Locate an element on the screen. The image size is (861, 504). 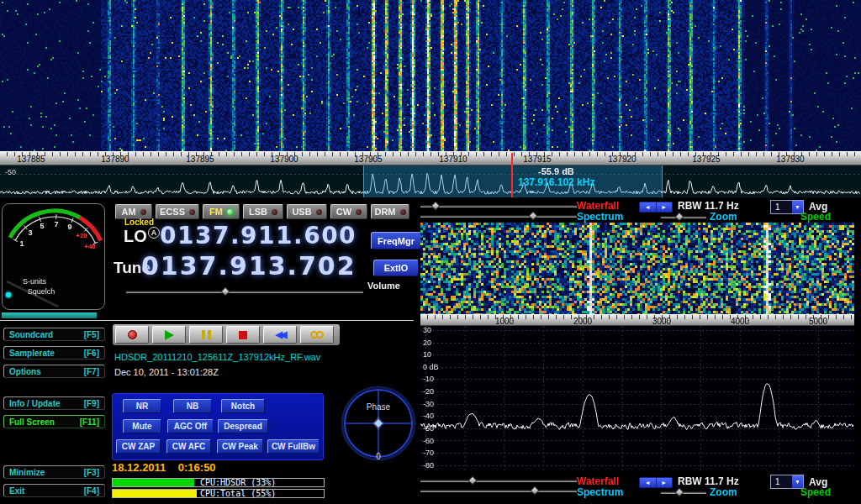
s-meter: 1 3 5 7 9 +20 +40 S-units Squelch is located at coordinates (54, 257).